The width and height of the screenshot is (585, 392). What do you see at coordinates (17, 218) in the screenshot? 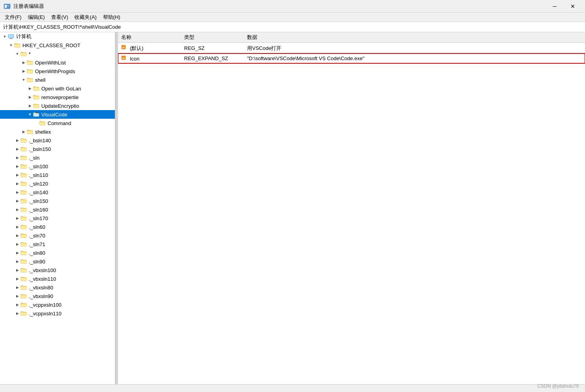
I see `tree-arrow-sln170: ▶` at bounding box center [17, 218].